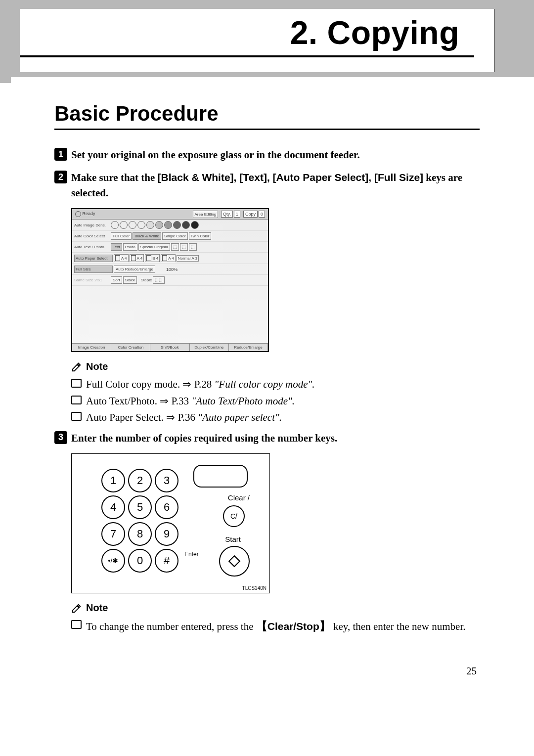 Image resolution: width=534 pixels, height=756 pixels. Describe the element at coordinates (262, 626) in the screenshot. I see `key-bracket-open: 【` at that location.